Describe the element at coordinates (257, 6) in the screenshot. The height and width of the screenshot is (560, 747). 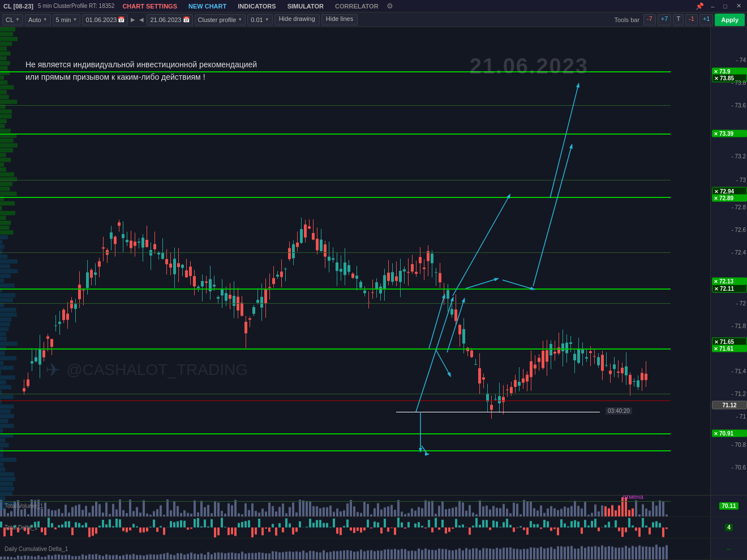
I see `indicators-menu: IndicAToRS` at that location.